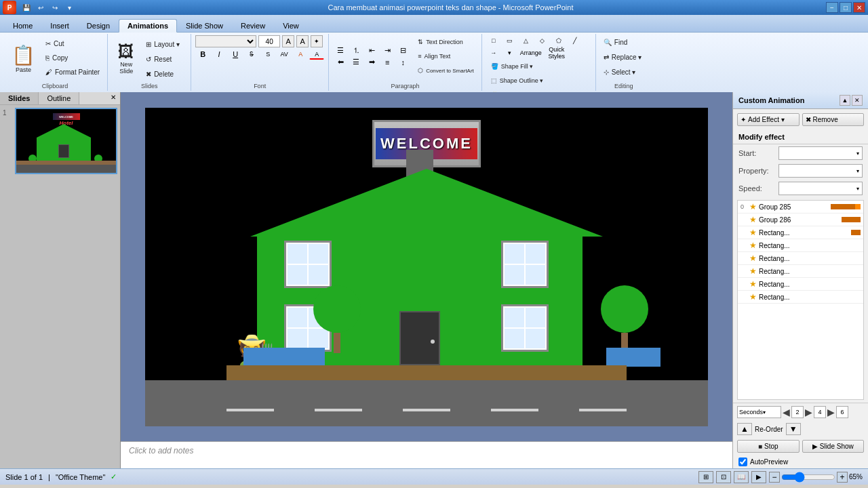 This screenshot has height=488, width=868. What do you see at coordinates (575, 41) in the screenshot?
I see `shape-line-button: ╱` at bounding box center [575, 41].